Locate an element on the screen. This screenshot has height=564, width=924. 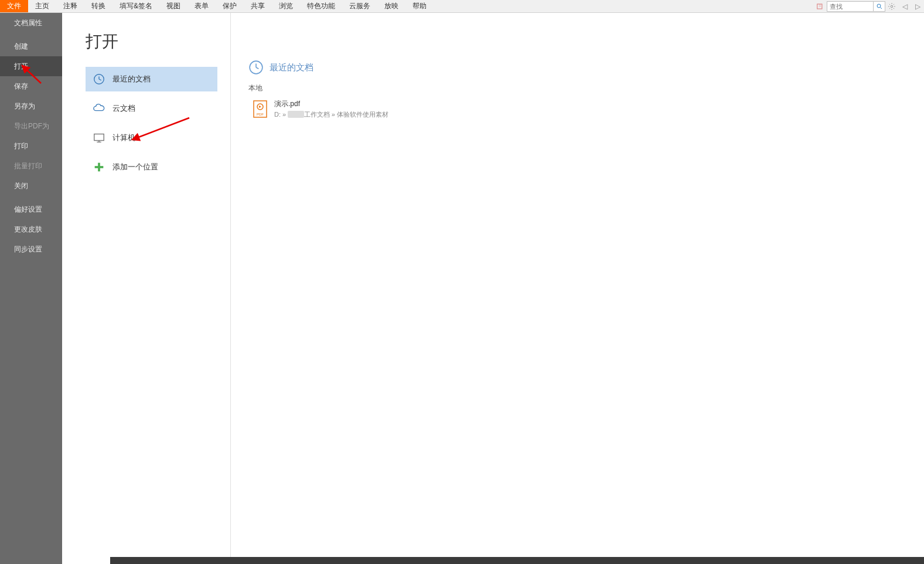
computer-icon is located at coordinates (99, 138).